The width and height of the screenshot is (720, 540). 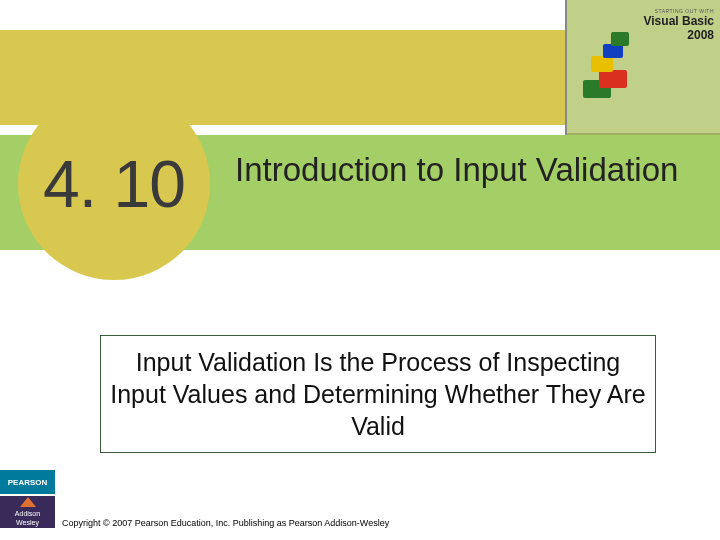 What do you see at coordinates (28, 500) in the screenshot?
I see `publisher-logo: PEARSON Addison Wesley` at bounding box center [28, 500].